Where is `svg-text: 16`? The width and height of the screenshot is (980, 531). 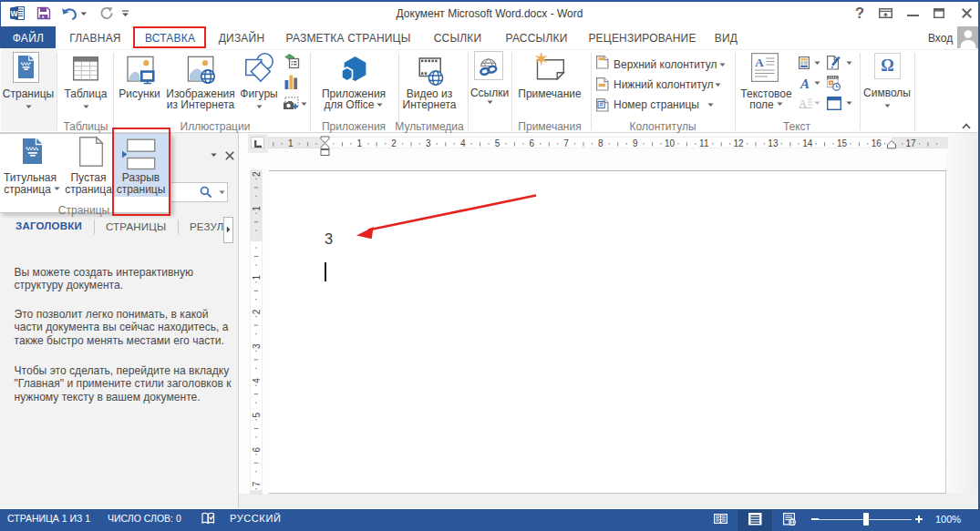 svg-text: 16 is located at coordinates (877, 144).